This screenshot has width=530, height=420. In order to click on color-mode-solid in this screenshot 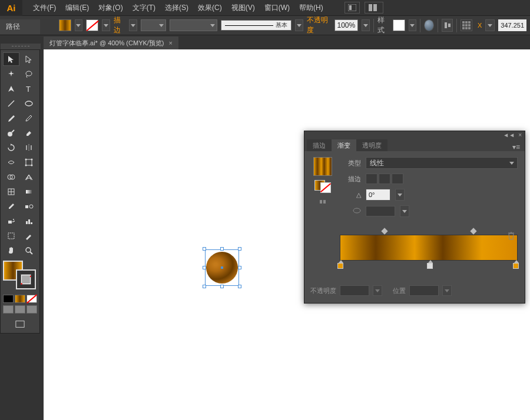, I will do `click(8, 299)`.